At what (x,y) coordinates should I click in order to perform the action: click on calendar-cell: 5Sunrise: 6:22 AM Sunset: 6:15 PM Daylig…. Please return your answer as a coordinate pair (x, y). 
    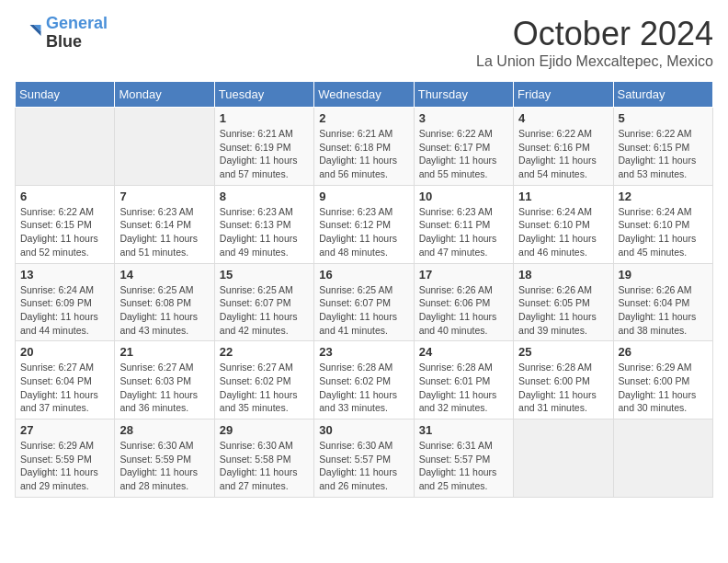
    Looking at the image, I should click on (663, 147).